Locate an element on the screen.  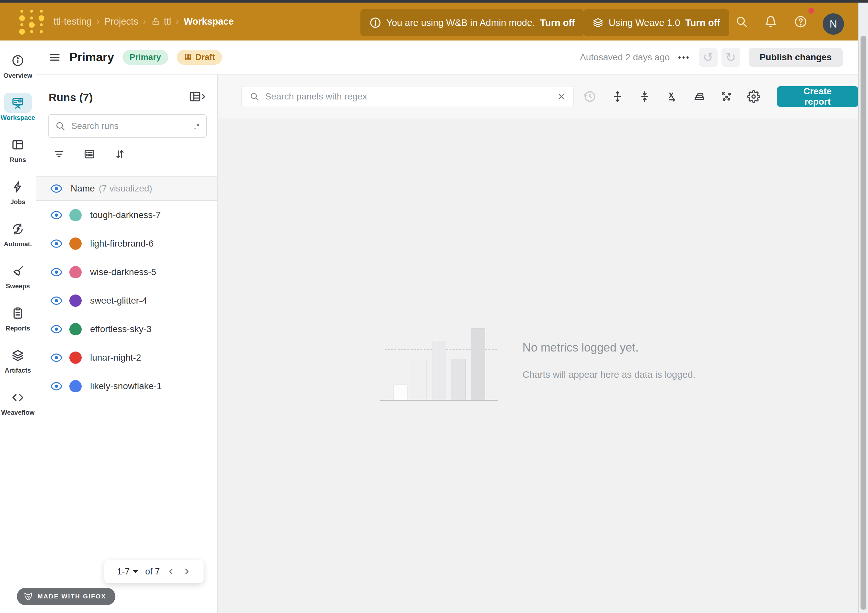
code-icon is located at coordinates (18, 398).